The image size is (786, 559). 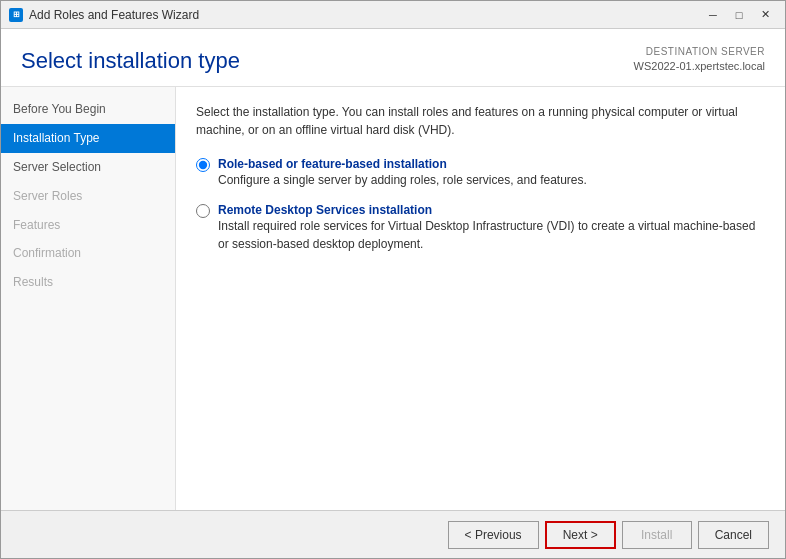 What do you see at coordinates (480, 121) in the screenshot?
I see `intro-text: Select the installation type. You can in…` at bounding box center [480, 121].